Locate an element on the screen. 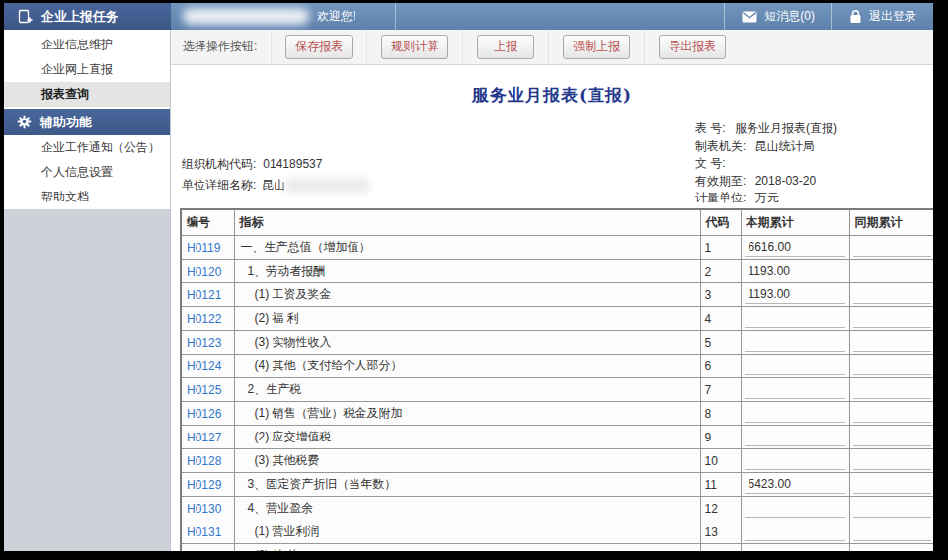  row-id-cell: H0124 is located at coordinates (207, 366).